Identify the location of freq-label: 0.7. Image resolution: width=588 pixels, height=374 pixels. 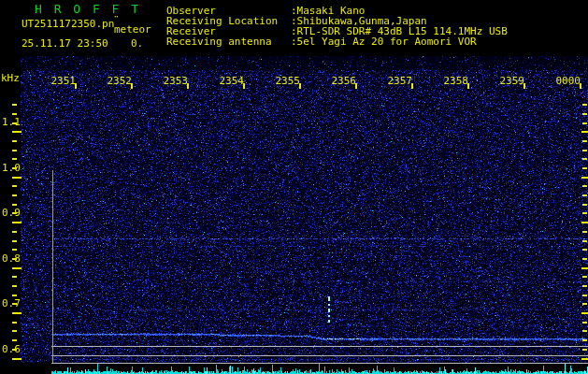
(11, 303).